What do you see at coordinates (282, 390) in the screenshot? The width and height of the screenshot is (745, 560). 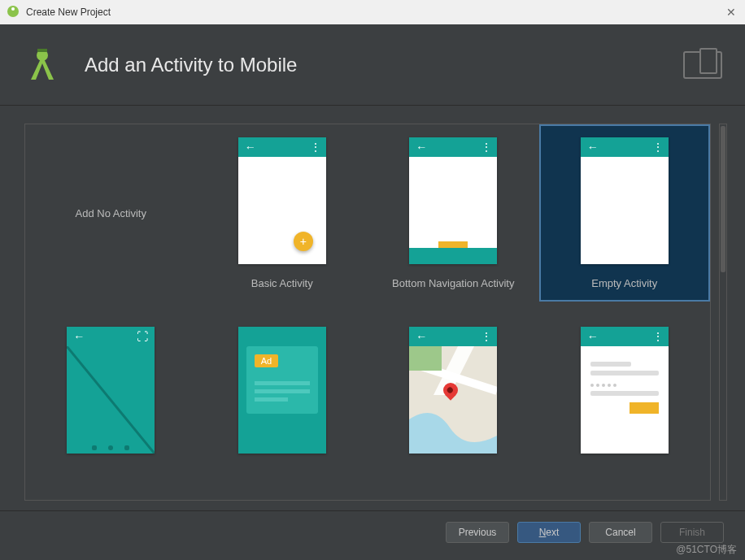 I see `template-thumbnail: Ad` at bounding box center [282, 390].